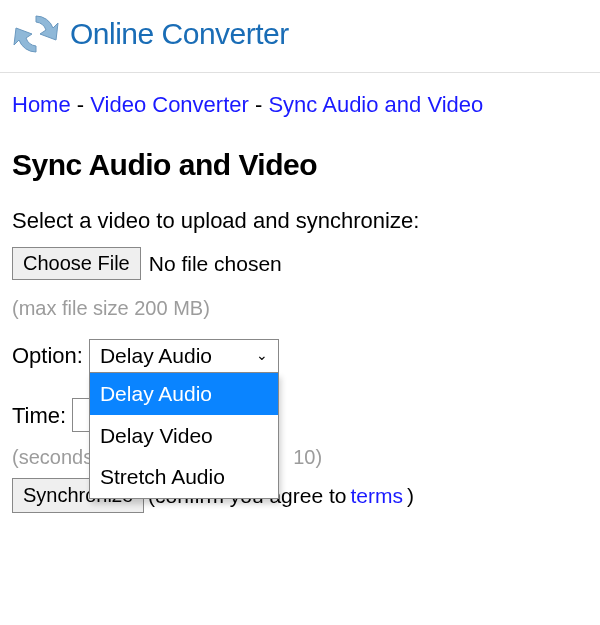 The width and height of the screenshot is (600, 625). Describe the element at coordinates (300, 218) in the screenshot. I see `upload-instruction: Select a video to upload and synchronize…` at that location.